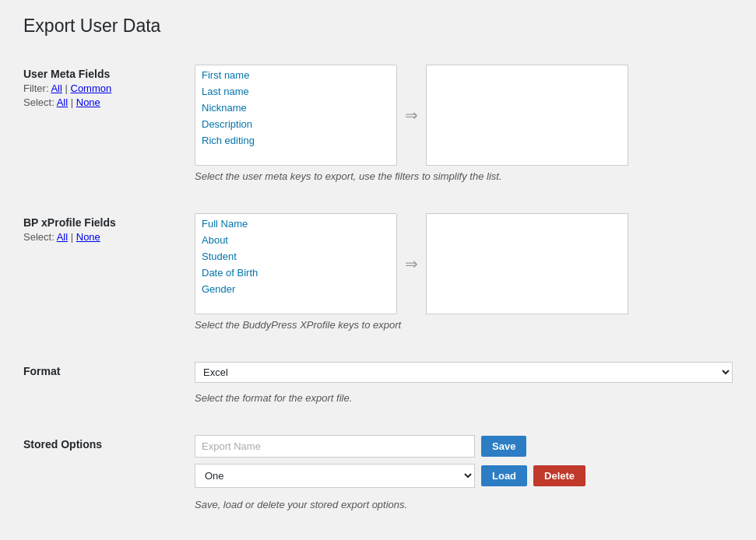 This screenshot has height=540, width=756. Describe the element at coordinates (56, 89) in the screenshot. I see `filter-all-link: All` at that location.